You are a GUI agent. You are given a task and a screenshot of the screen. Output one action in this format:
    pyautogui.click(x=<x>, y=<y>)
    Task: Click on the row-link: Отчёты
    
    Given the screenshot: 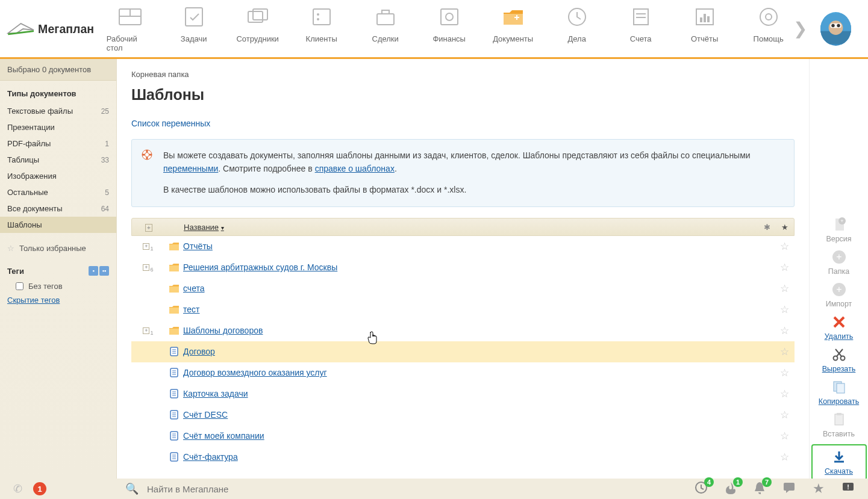 What is the action you would take?
    pyautogui.click(x=198, y=246)
    